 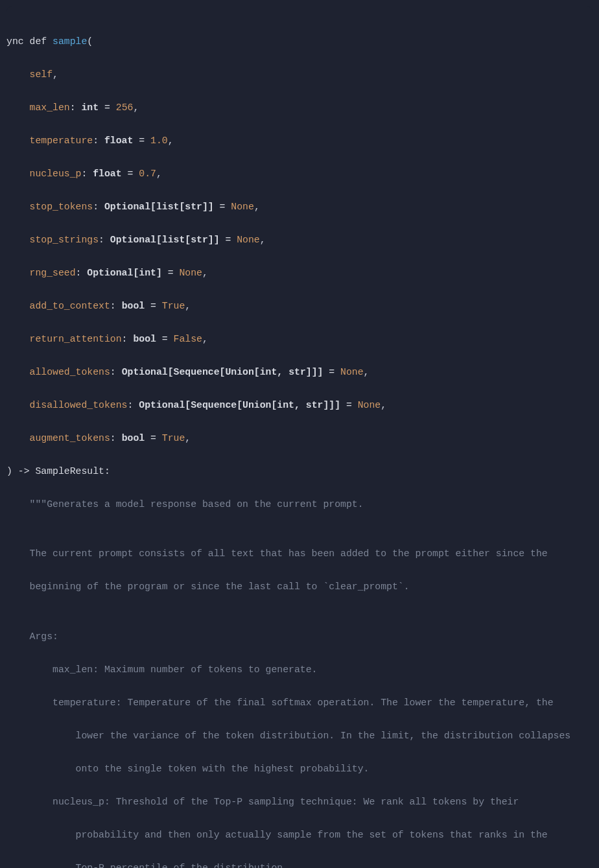 What do you see at coordinates (148, 174) in the screenshot?
I see `value-0-7: 0.7` at bounding box center [148, 174].